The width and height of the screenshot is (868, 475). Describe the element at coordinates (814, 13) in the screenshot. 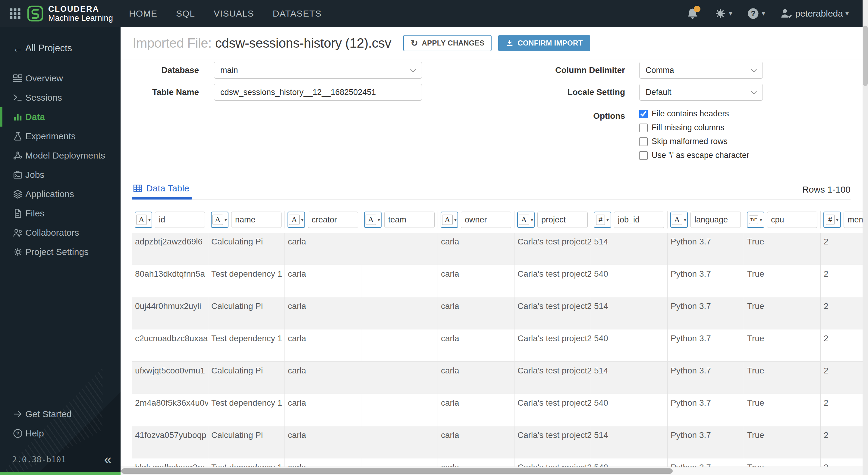

I see `user-menu-button: peterableda ▾` at that location.